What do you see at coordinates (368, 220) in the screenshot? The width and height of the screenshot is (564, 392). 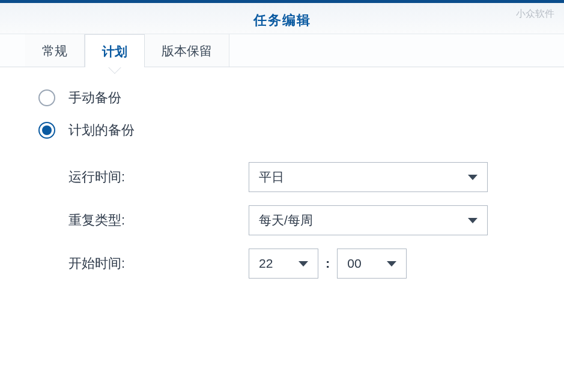 I see `select-repeat-type: 每天/每周` at bounding box center [368, 220].